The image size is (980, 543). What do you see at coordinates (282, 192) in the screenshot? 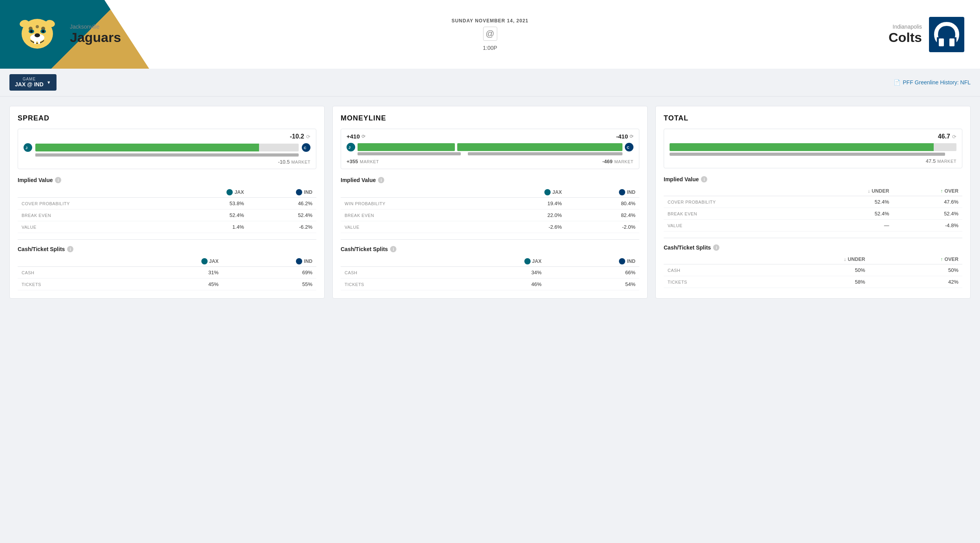
I see `spread-impl-ind-header: IND` at bounding box center [282, 192].